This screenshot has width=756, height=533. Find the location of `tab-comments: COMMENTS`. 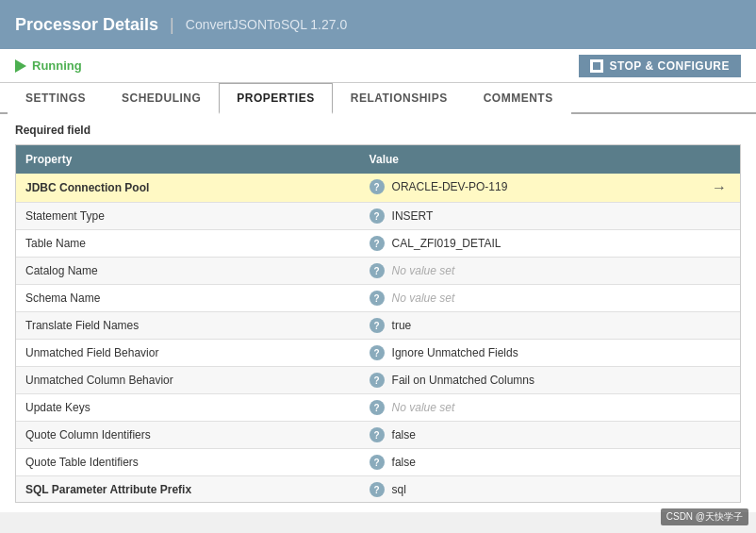

tab-comments: COMMENTS is located at coordinates (518, 98).